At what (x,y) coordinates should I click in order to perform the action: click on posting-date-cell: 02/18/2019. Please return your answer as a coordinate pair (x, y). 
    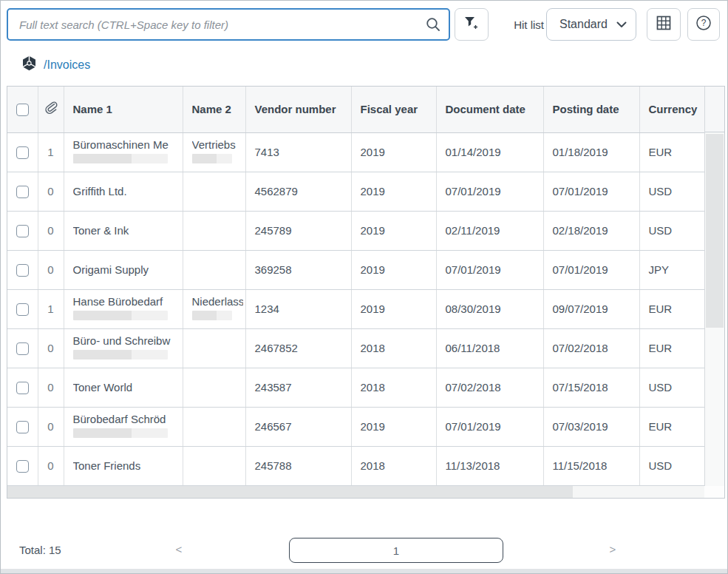
    Looking at the image, I should click on (591, 231).